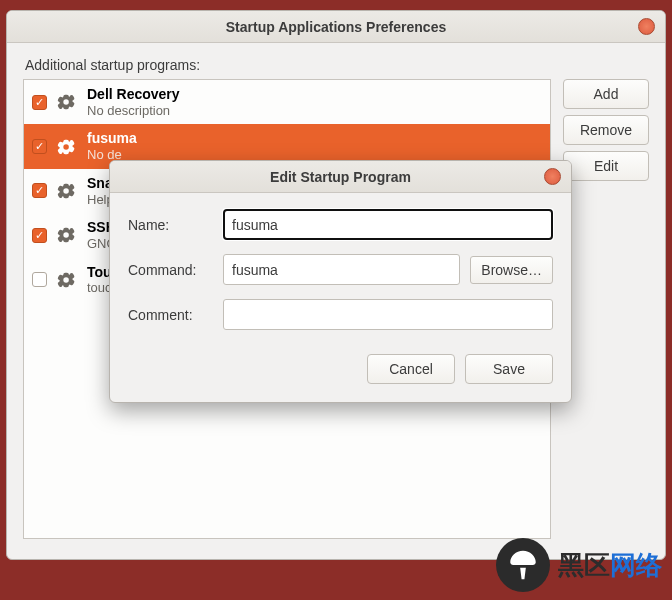  I want to click on item-text: Dell RecoveryNo description, so click(134, 102).